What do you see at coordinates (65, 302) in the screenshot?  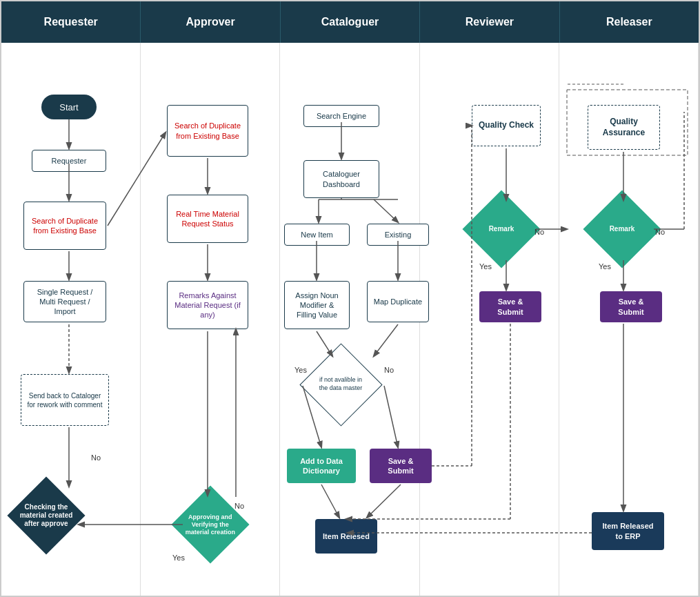 I see `single-multi-box: Single Request / Multi Request / Import` at bounding box center [65, 302].